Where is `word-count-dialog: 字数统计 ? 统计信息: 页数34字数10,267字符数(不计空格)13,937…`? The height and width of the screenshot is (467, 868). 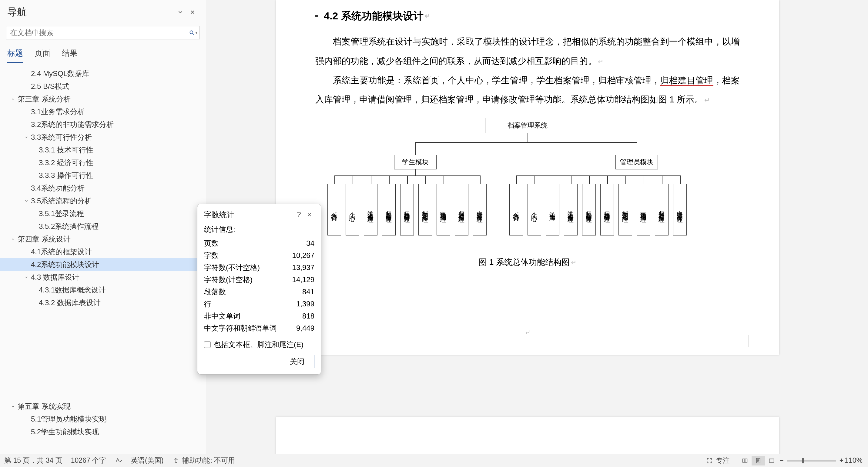
word-count-dialog: 字数统计 ? 统计信息: 页数34字数10,267字符数(不计空格)13,937… is located at coordinates (259, 289).